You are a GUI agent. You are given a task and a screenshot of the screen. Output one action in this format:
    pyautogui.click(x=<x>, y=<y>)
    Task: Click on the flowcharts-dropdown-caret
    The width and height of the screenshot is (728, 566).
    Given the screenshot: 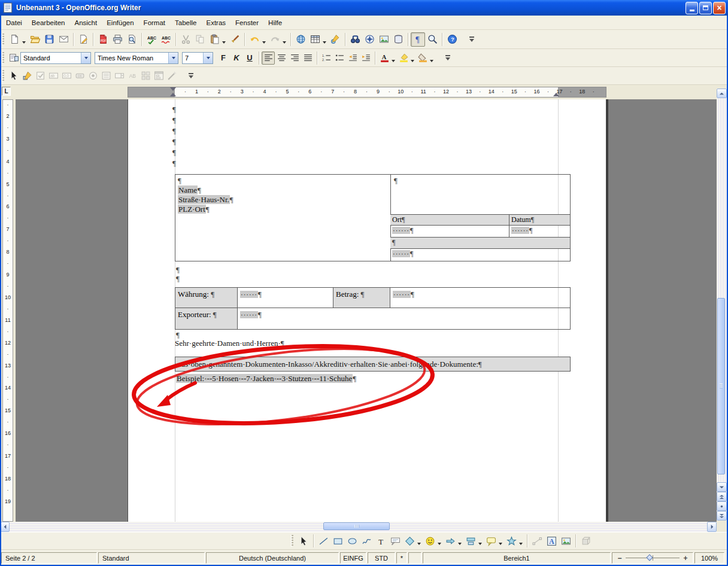 What is the action you would take?
    pyautogui.click(x=480, y=544)
    